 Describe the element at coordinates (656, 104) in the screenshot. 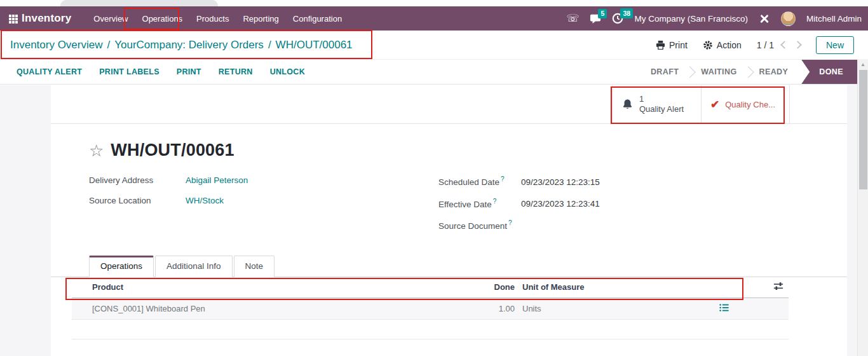

I see `quality-alert-smart-button: 1 Quality Alert` at that location.